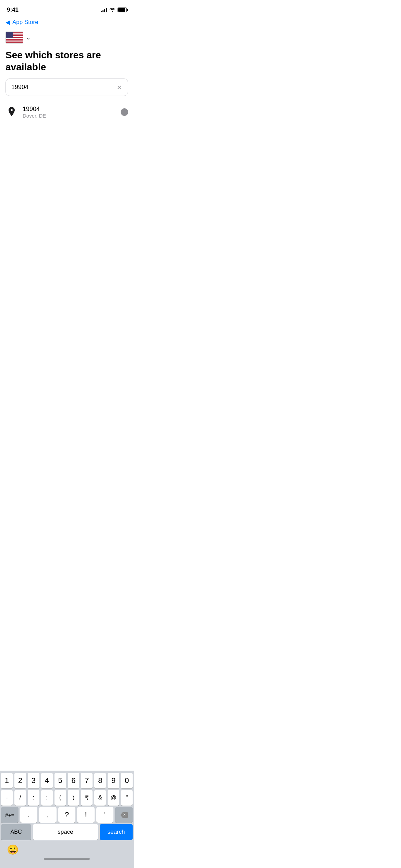  What do you see at coordinates (114, 10) in the screenshot?
I see `status-icons` at bounding box center [114, 10].